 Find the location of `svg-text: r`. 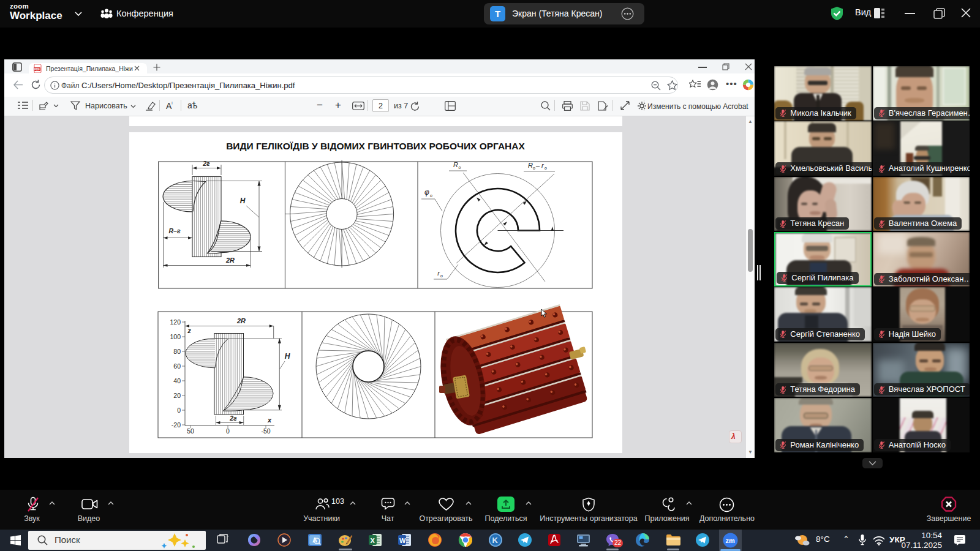

svg-text: r is located at coordinates (439, 273).